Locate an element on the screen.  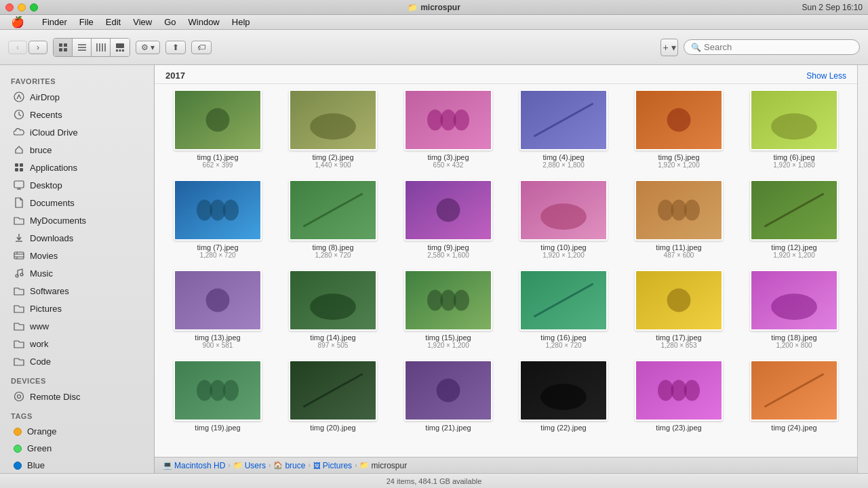
photo-item-24: timg (24).jpeg is located at coordinates (794, 396).